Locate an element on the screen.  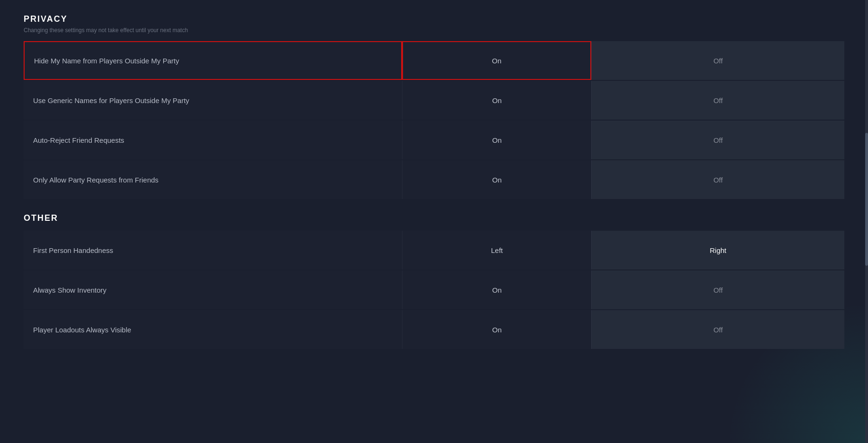
setting-off-4: Off is located at coordinates (718, 180).